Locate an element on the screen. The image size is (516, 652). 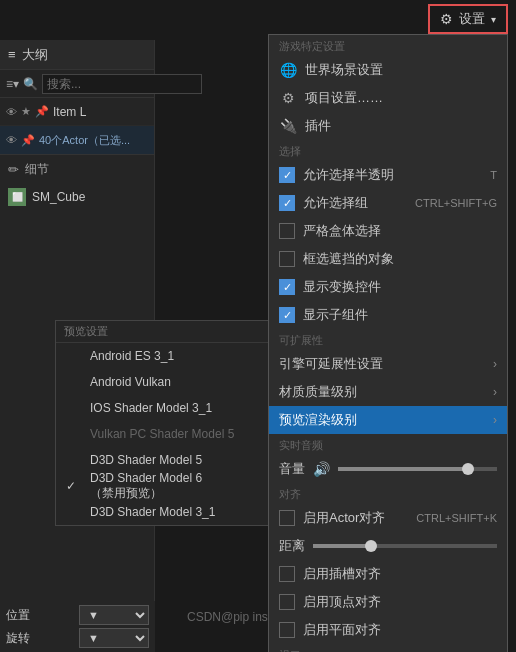
detail-section: ✏ 细节 ⬜ SM_Cube is located at coordinates (77, 185).